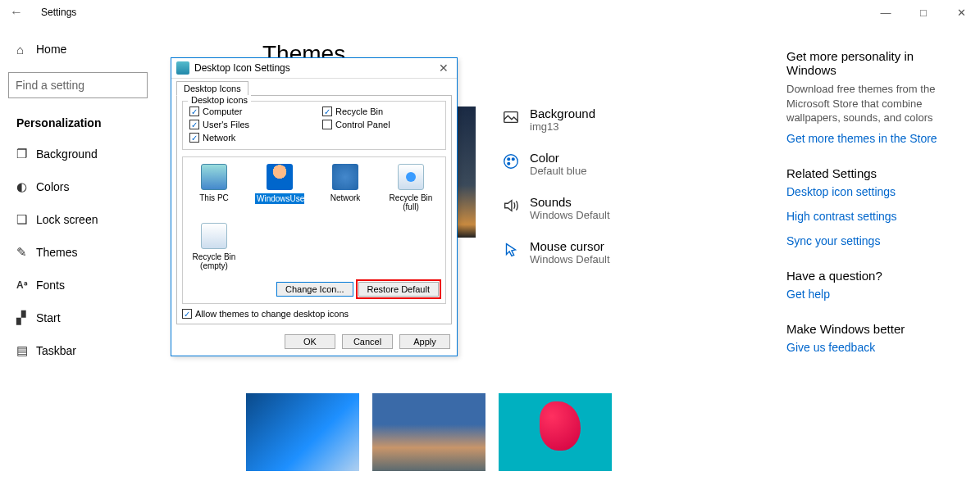  What do you see at coordinates (67, 220) in the screenshot?
I see `sidebar-item-label: Lock screen` at bounding box center [67, 220].